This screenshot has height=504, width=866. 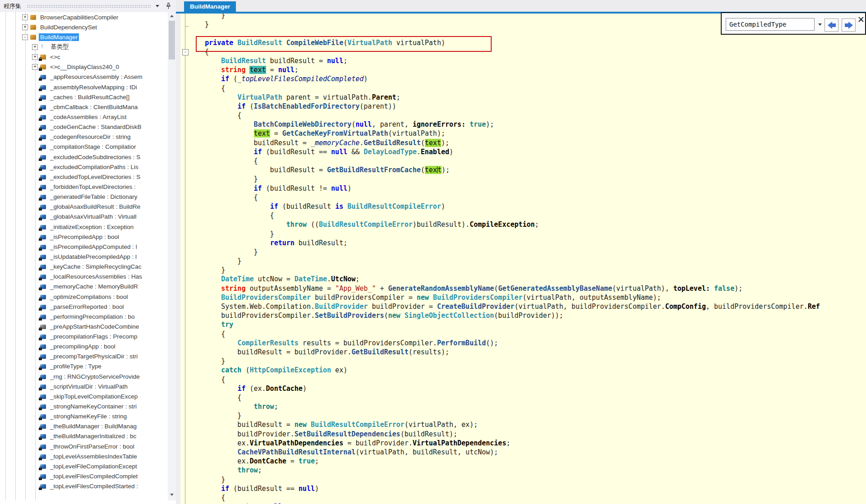 I want to click on tree-item: _topLevelFileCompilationExcept, so click(x=84, y=466).